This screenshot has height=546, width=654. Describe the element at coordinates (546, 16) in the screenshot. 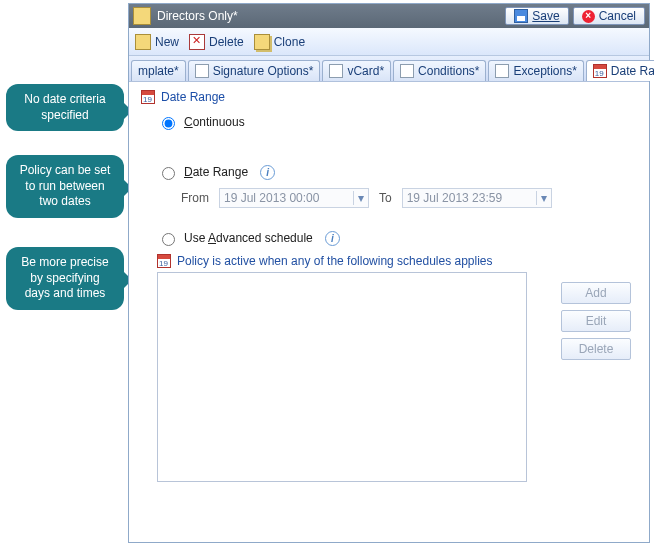

I see `save-label: Save` at that location.